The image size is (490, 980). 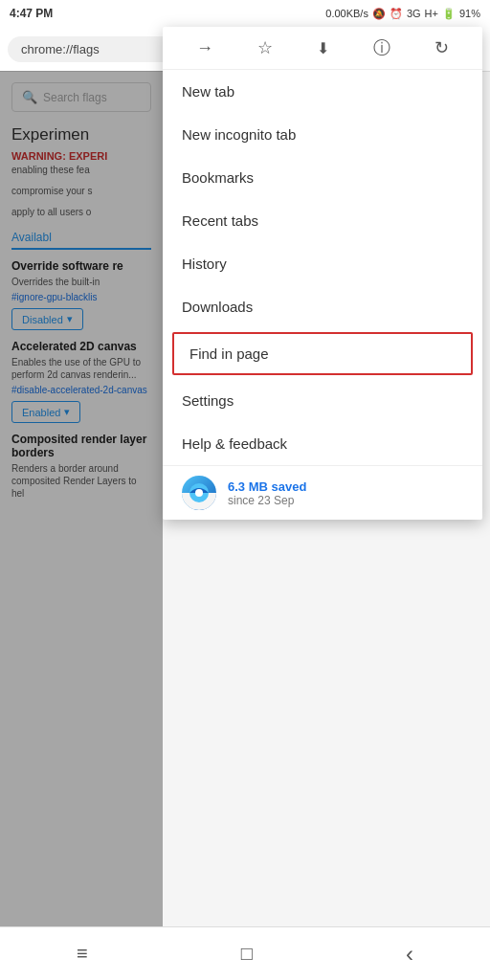 What do you see at coordinates (267, 486) in the screenshot?
I see `footer-saved: 6.3 MB saved` at bounding box center [267, 486].